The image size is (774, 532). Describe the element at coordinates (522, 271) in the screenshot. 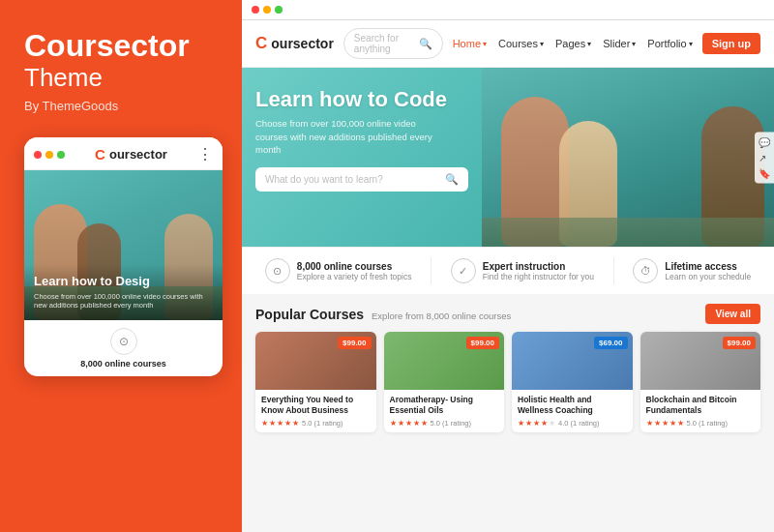

I see `stat-instruction: ✓ Expert instruction Find the right inst…` at that location.